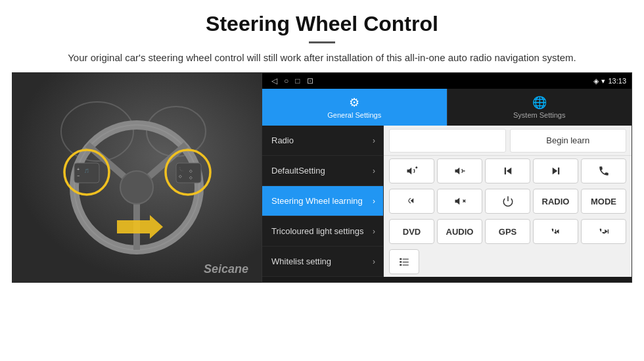  What do you see at coordinates (604, 171) in the screenshot?
I see `phone-icon` at bounding box center [604, 171].